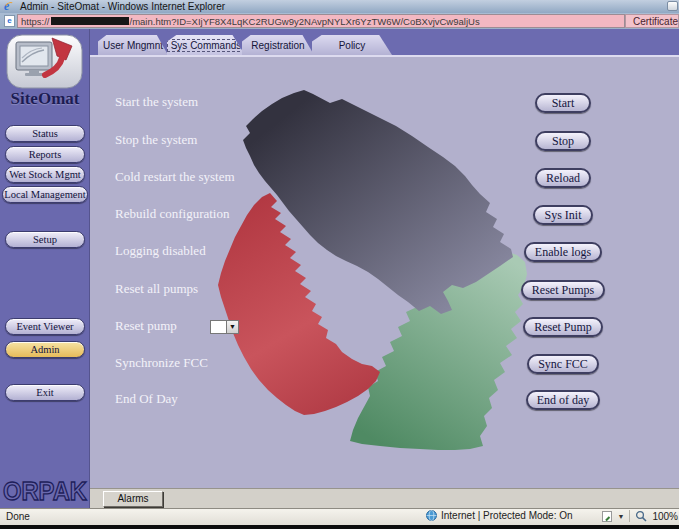  What do you see at coordinates (563, 364) in the screenshot?
I see `sync-fcc-button: Sync FCC` at bounding box center [563, 364].